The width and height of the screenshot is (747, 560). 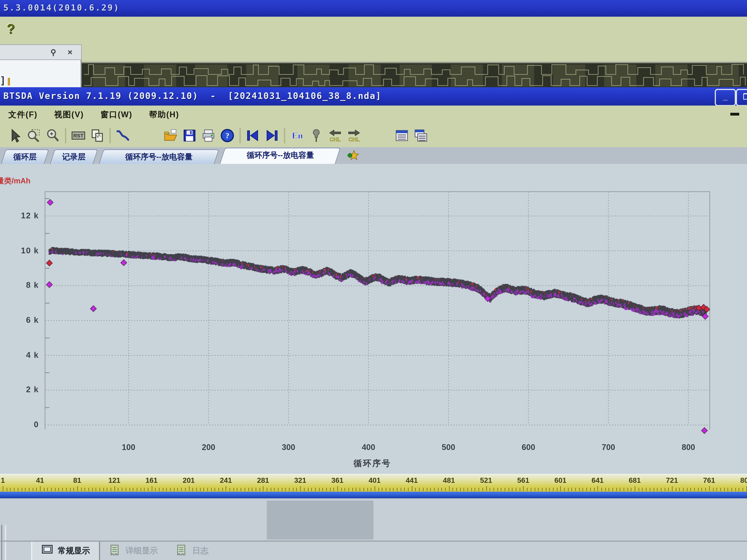 What do you see at coordinates (23, 115) in the screenshot?
I see `menu-item-0: 文件(F)` at bounding box center [23, 115].